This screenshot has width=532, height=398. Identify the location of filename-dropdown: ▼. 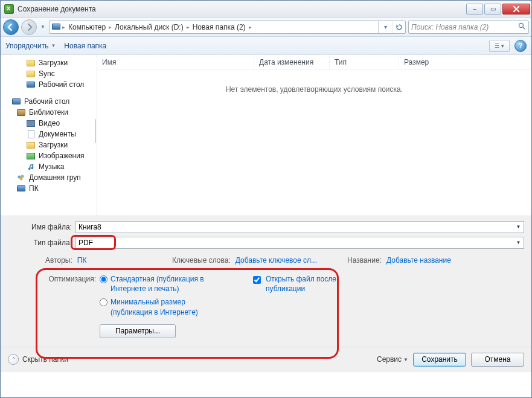
(518, 227).